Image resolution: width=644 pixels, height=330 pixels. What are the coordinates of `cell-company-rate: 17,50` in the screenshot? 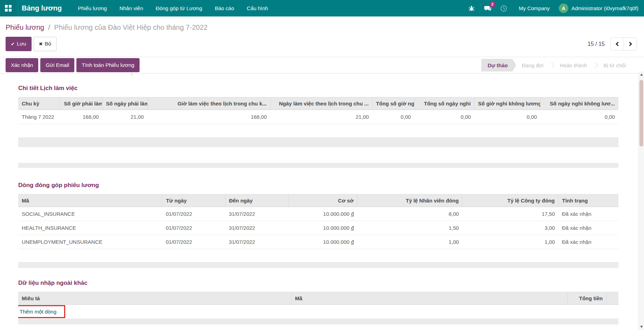 It's located at (510, 214).